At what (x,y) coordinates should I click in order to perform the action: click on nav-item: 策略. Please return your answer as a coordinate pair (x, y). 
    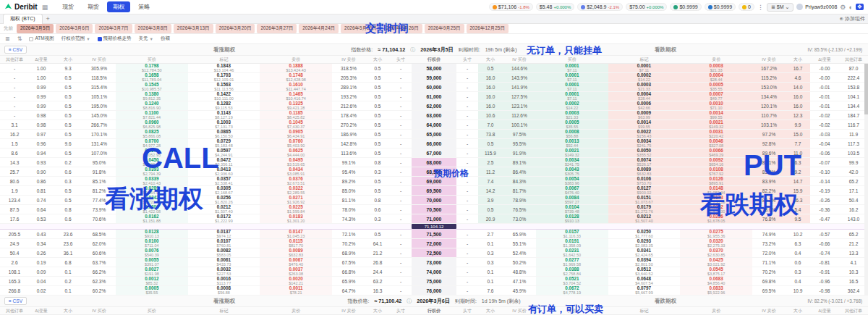
    Looking at the image, I should click on (144, 7).